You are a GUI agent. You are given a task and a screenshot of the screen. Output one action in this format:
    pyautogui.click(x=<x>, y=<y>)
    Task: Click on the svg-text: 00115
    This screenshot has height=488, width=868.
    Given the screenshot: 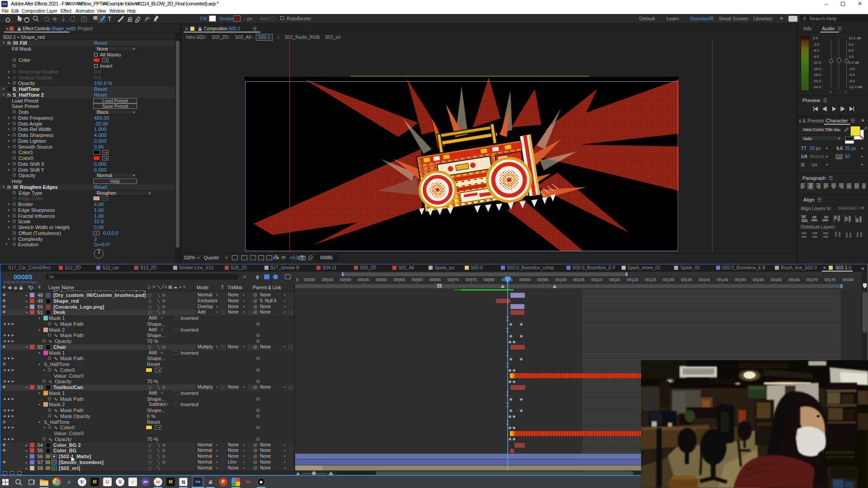 What is the action you would take?
    pyautogui.click(x=614, y=280)
    